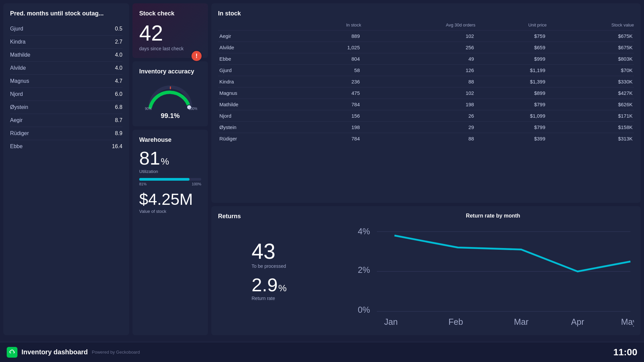  Describe the element at coordinates (493, 275) in the screenshot. I see `chart-area: 4% 2% 0%` at that location.